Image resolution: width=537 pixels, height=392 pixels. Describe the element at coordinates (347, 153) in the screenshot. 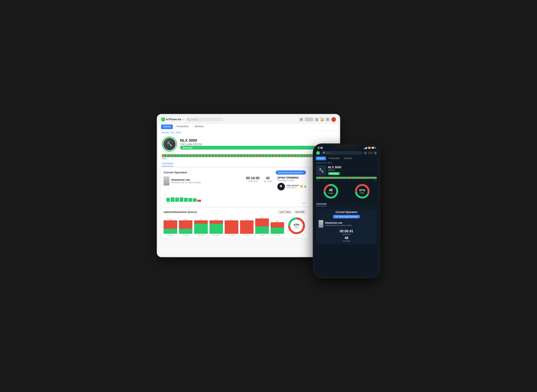

I see `phone-topbar: ⚡ 🔍 Search... 🖥 👤` at that location.